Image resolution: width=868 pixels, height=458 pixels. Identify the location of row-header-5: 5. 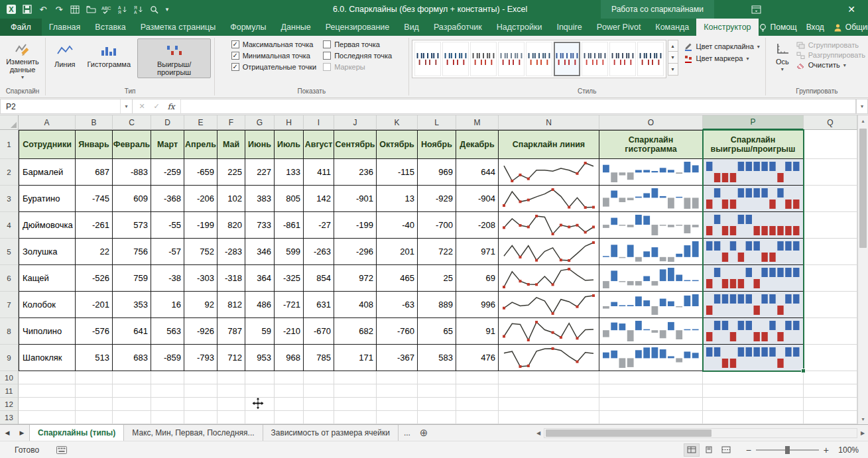
(9, 252).